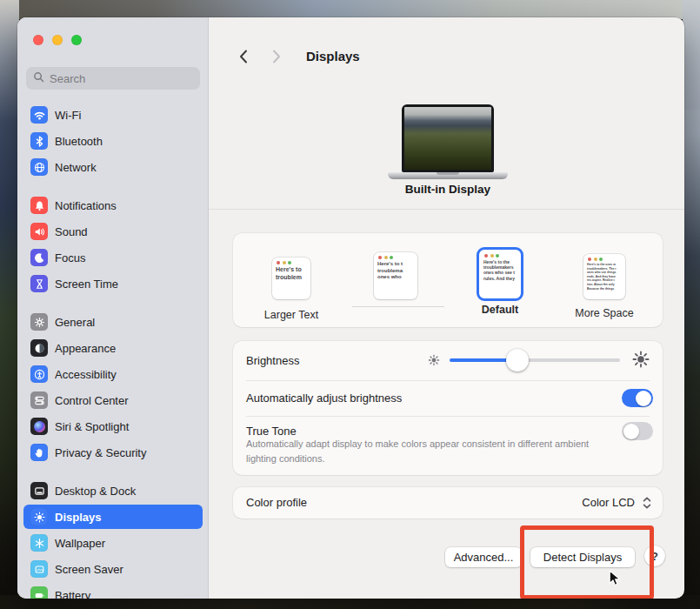 This screenshot has width=700, height=609. What do you see at coordinates (68, 78) in the screenshot?
I see `search-placeholder: Search` at bounding box center [68, 78].